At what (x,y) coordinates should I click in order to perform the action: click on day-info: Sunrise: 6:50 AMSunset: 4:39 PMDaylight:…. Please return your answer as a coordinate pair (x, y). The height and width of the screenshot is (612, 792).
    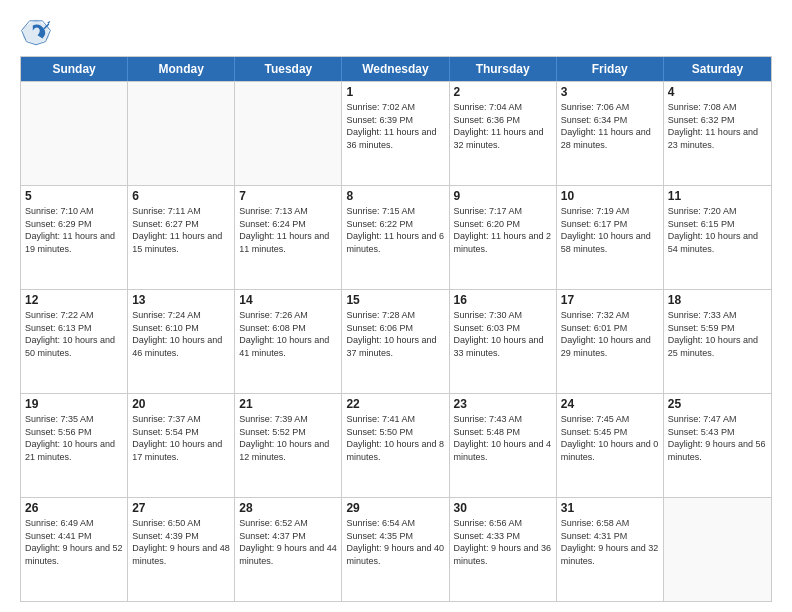
    Looking at the image, I should click on (181, 542).